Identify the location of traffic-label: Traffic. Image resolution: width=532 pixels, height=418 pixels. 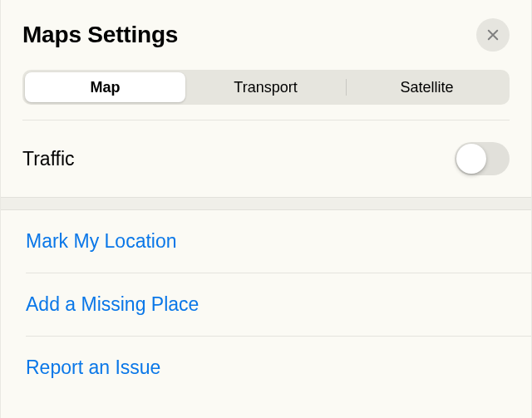
(48, 160).